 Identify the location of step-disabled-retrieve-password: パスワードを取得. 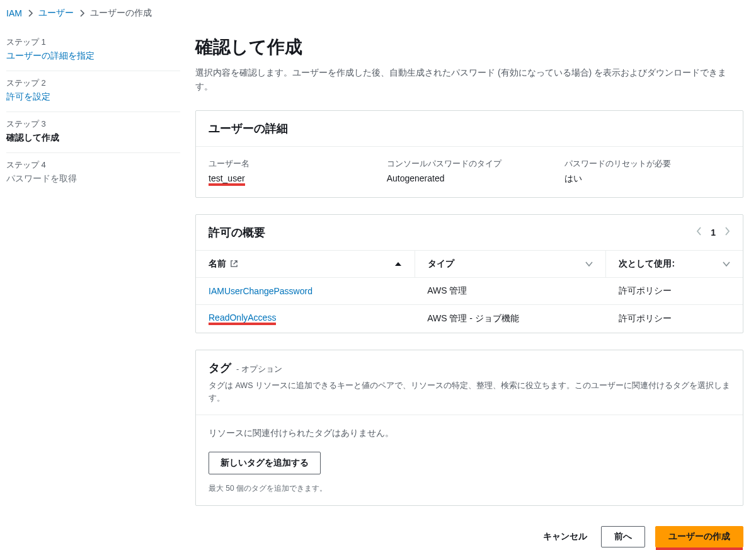
(93, 179).